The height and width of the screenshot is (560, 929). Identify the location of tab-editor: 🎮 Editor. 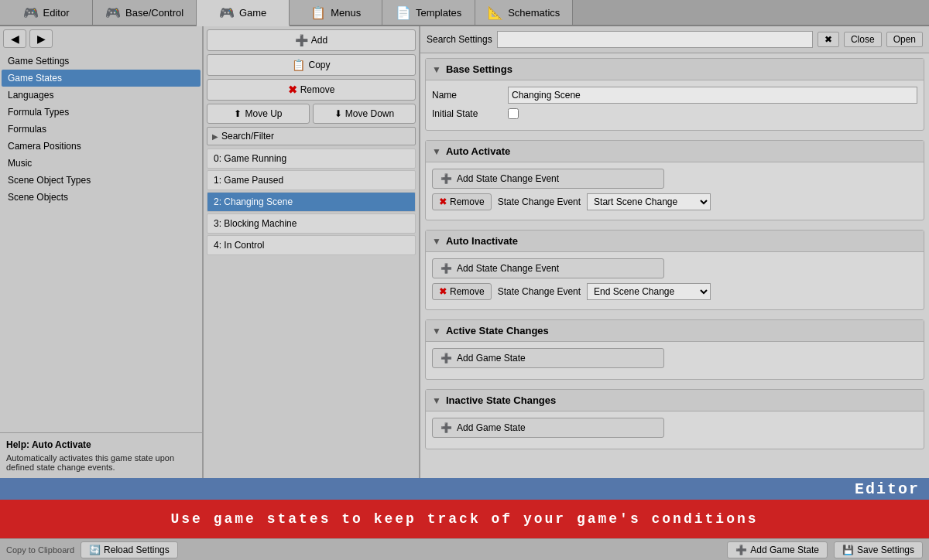
(46, 12).